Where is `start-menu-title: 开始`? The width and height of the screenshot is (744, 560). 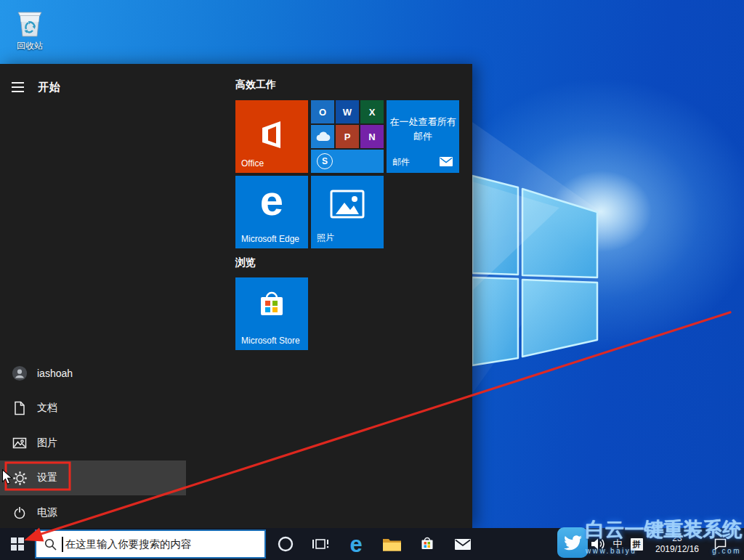
start-menu-title: 开始 is located at coordinates (49, 87).